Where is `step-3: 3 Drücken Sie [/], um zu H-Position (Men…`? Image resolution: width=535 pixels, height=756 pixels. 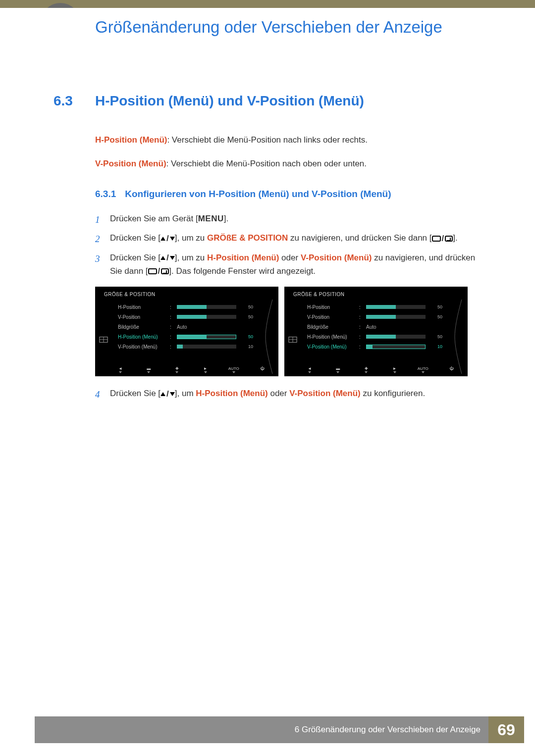
step-3: 3 Drücken Sie [/], um zu H-Position (Men… is located at coordinates (290, 264).